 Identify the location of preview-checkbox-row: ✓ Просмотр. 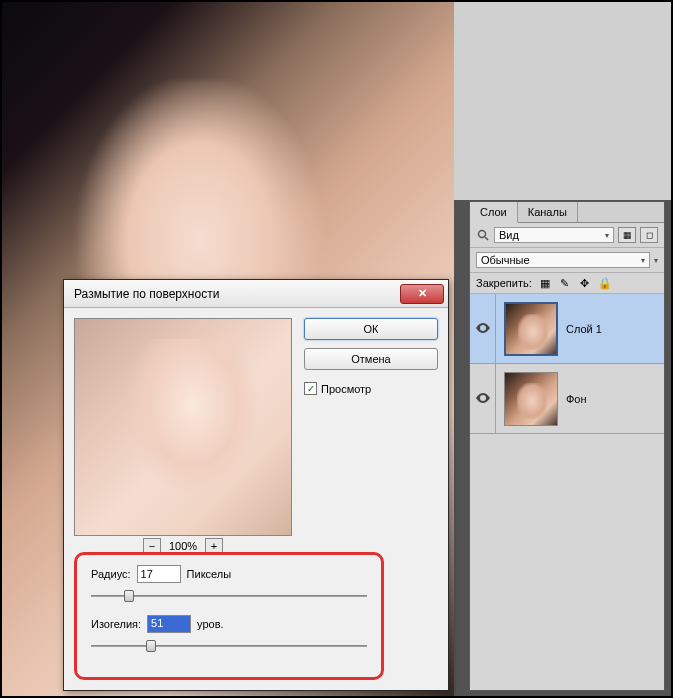
(371, 388).